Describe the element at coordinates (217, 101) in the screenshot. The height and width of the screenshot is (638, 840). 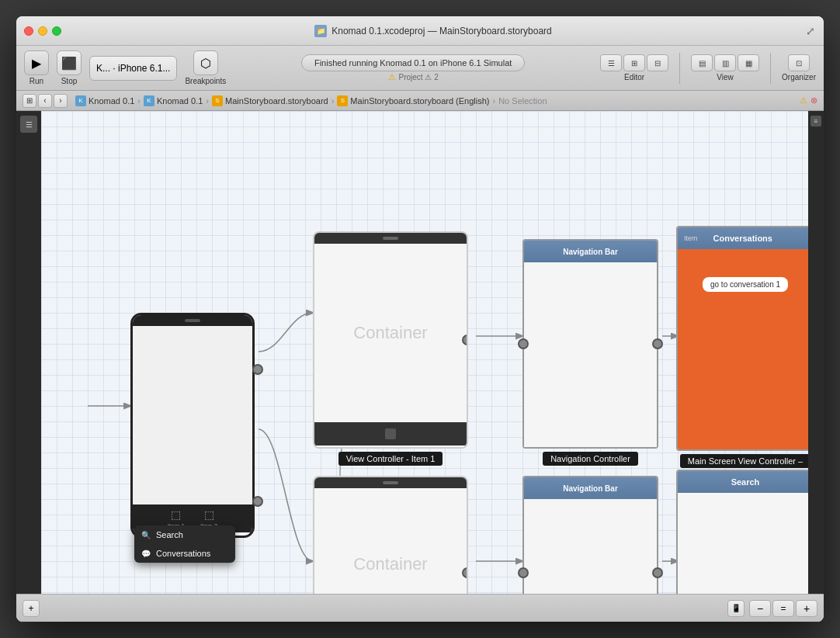
I see `storyboard-icon: S` at that location.